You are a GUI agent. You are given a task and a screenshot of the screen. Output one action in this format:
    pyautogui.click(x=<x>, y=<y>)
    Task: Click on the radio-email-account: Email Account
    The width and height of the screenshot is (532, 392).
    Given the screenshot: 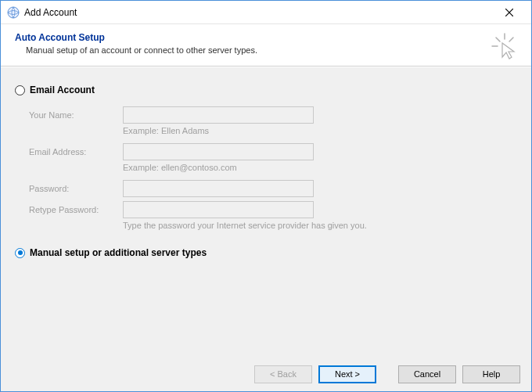 What is the action you would take?
    pyautogui.click(x=266, y=90)
    